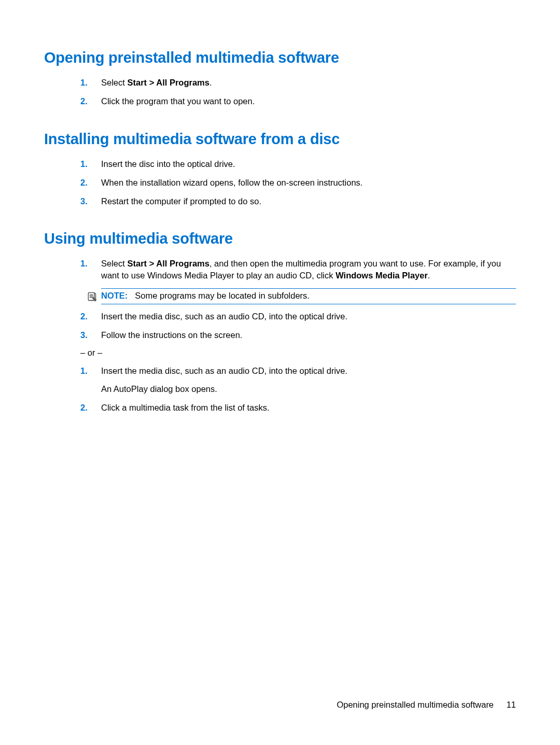 The height and width of the screenshot is (745, 560). I want to click on page-footer: Opening preinstalled multimedia software…, so click(426, 705).